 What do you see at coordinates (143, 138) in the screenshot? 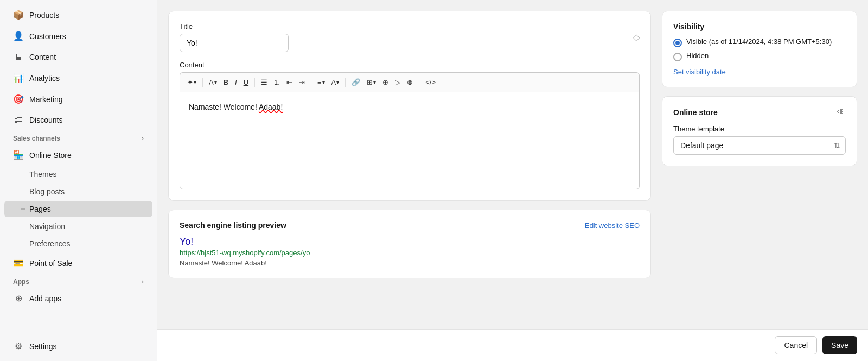
I see `sales-channels-chevron: ›` at bounding box center [143, 138].